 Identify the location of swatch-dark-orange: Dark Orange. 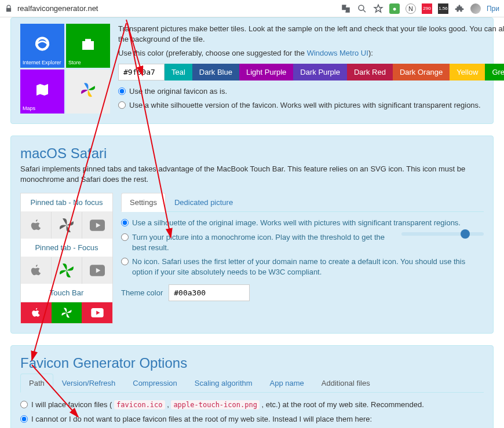
(421, 72).